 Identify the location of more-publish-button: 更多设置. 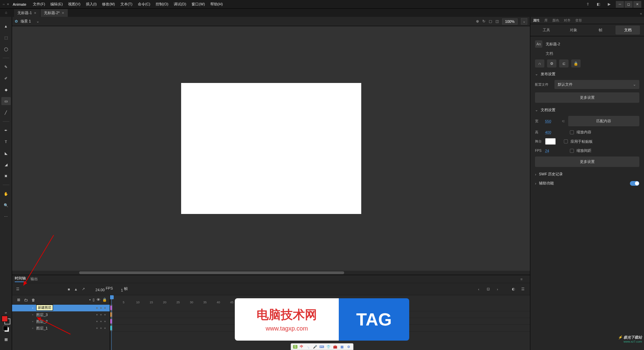
(587, 97).